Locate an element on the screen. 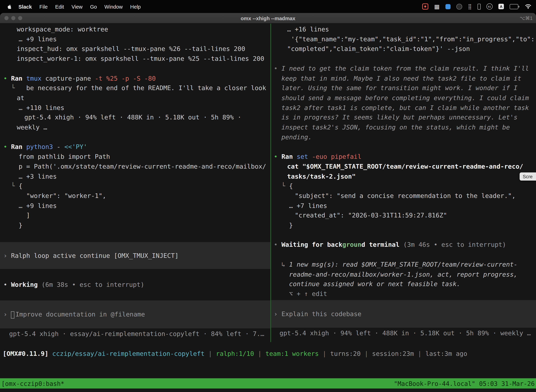 The image size is (536, 392). text-segment: inspect task2's JSON, focusing on the st… is located at coordinates (396, 127).